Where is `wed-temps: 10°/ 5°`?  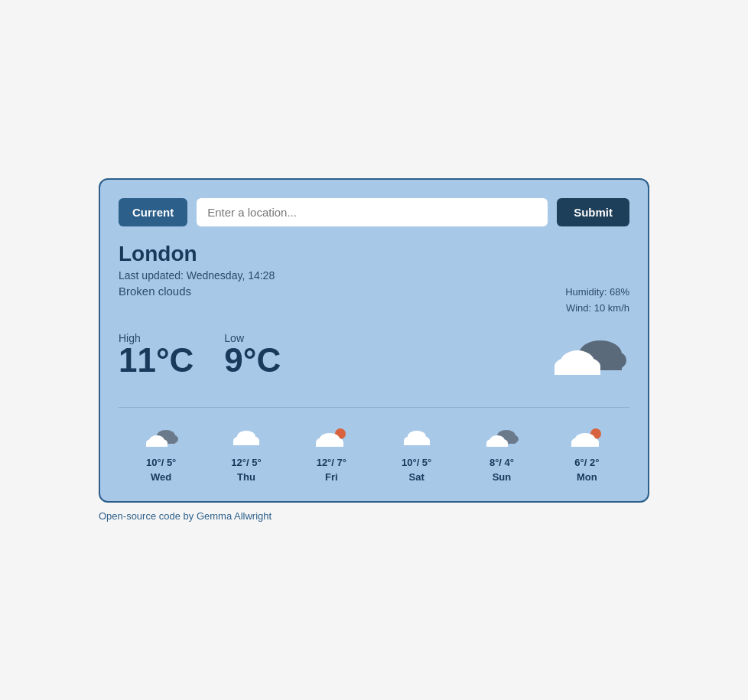
wed-temps: 10°/ 5° is located at coordinates (161, 462).